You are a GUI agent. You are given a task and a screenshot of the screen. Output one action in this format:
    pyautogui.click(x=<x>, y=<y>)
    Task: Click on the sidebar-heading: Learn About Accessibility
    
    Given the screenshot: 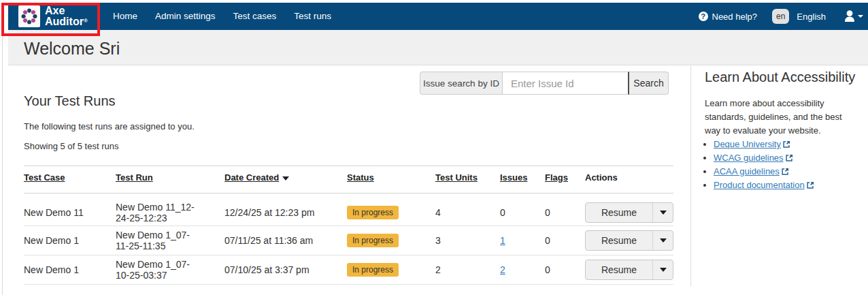 What is the action you would take?
    pyautogui.click(x=785, y=78)
    